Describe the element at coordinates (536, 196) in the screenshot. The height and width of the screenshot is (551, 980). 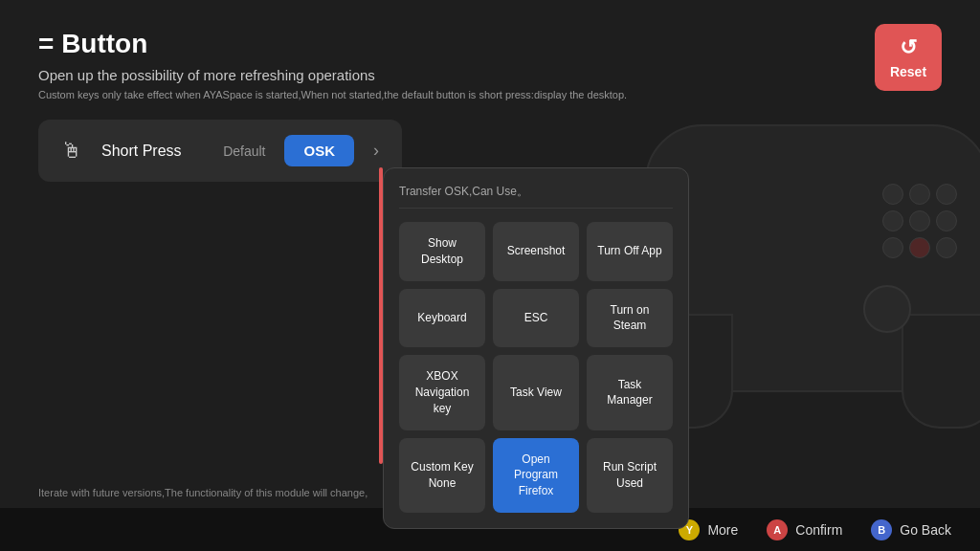
I see `dropdown-header: Transfer OSK,Can Use。` at that location.